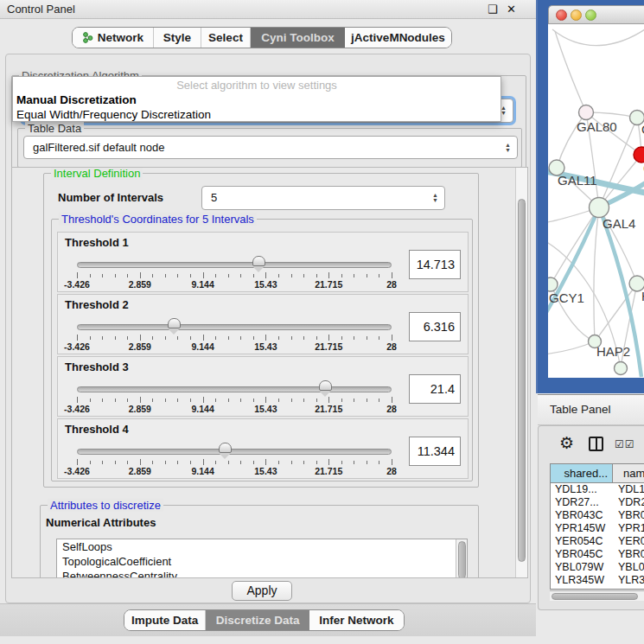 This screenshot has width=644, height=644. What do you see at coordinates (435, 389) in the screenshot?
I see `threshold-value-field: 21.4` at bounding box center [435, 389].